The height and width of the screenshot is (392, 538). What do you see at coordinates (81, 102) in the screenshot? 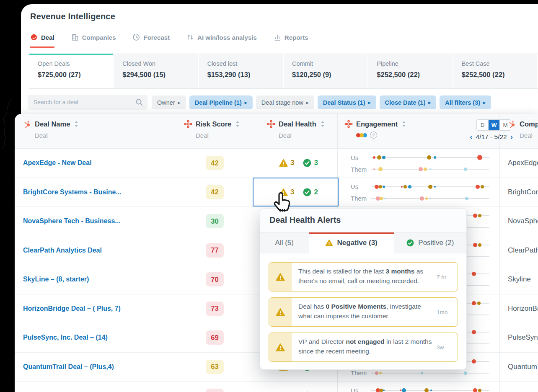
I see `search-input` at bounding box center [81, 102].